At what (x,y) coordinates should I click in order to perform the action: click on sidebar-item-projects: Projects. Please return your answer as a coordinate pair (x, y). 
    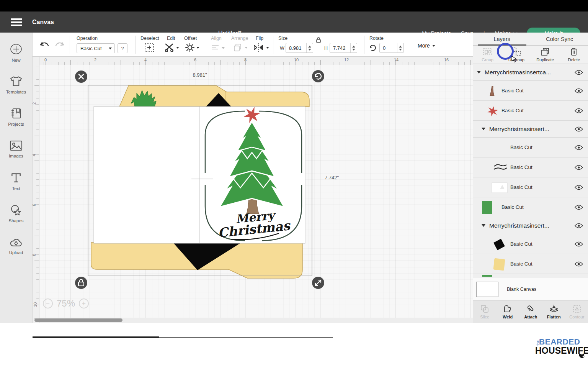
    Looking at the image, I should click on (16, 117).